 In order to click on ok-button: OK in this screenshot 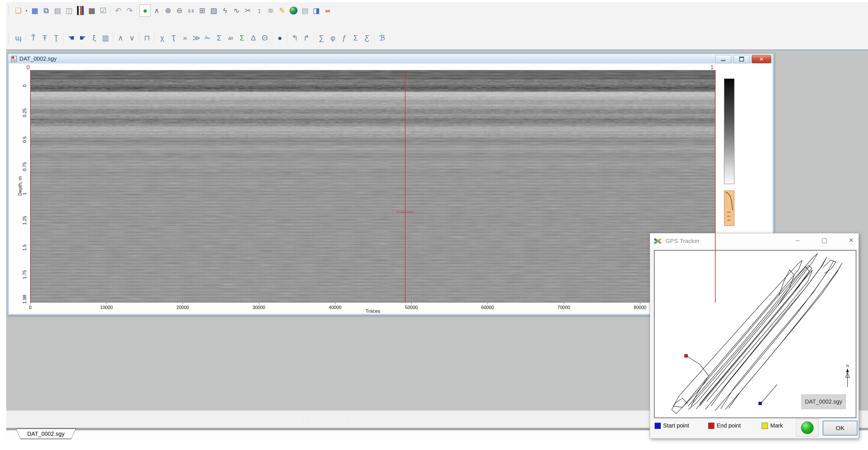, I will do `click(840, 428)`.